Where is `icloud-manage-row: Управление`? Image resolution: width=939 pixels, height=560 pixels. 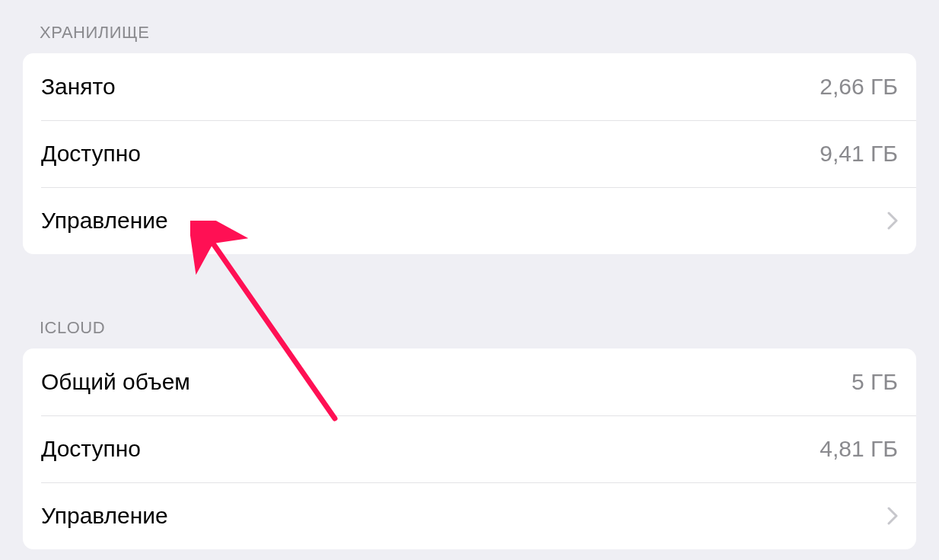
icloud-manage-row: Управление is located at coordinates (470, 516).